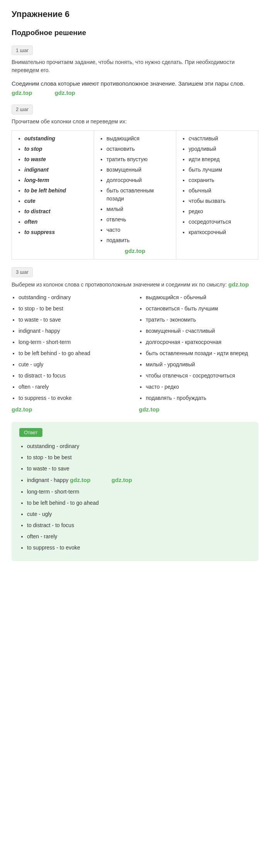  Describe the element at coordinates (135, 72) in the screenshot. I see `step1-section: 1 шаг Внимательно прочитаем задание, что…` at that location.